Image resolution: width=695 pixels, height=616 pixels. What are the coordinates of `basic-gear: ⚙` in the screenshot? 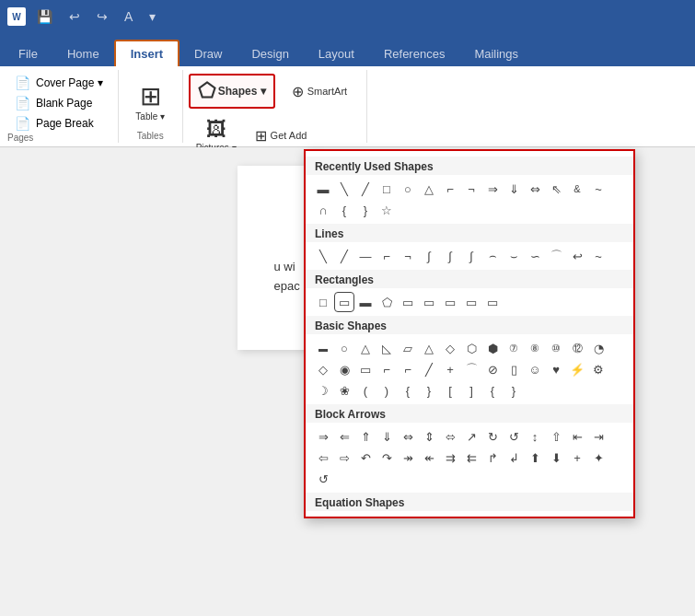 It's located at (598, 369).